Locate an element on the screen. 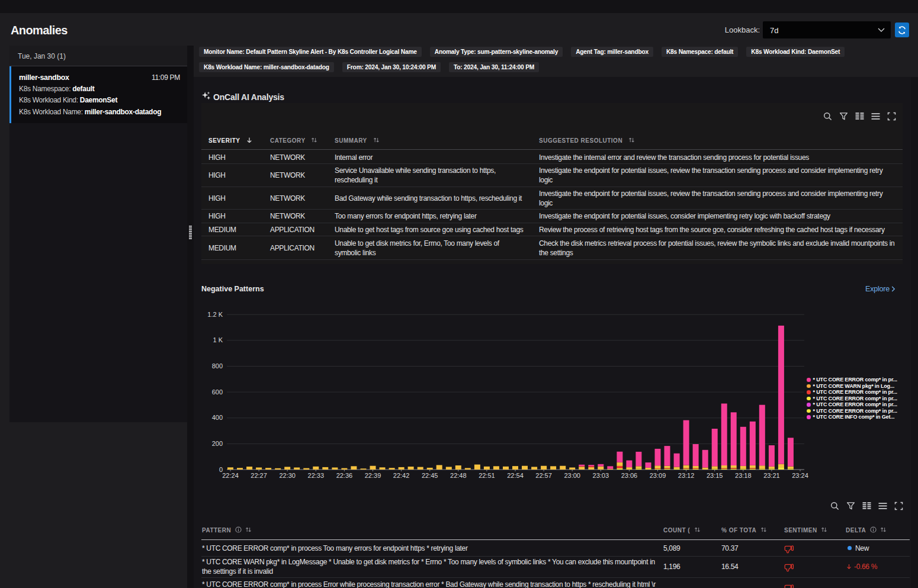 The width and height of the screenshot is (918, 588). svg-text: 1.2 K is located at coordinates (215, 314).